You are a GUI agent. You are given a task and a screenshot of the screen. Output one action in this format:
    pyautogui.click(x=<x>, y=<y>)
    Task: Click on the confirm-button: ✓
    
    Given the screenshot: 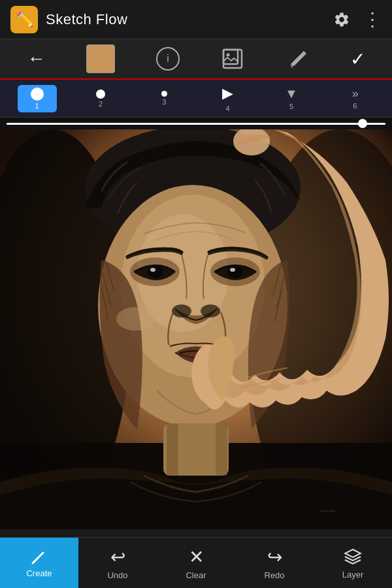 What is the action you would take?
    pyautogui.click(x=358, y=59)
    